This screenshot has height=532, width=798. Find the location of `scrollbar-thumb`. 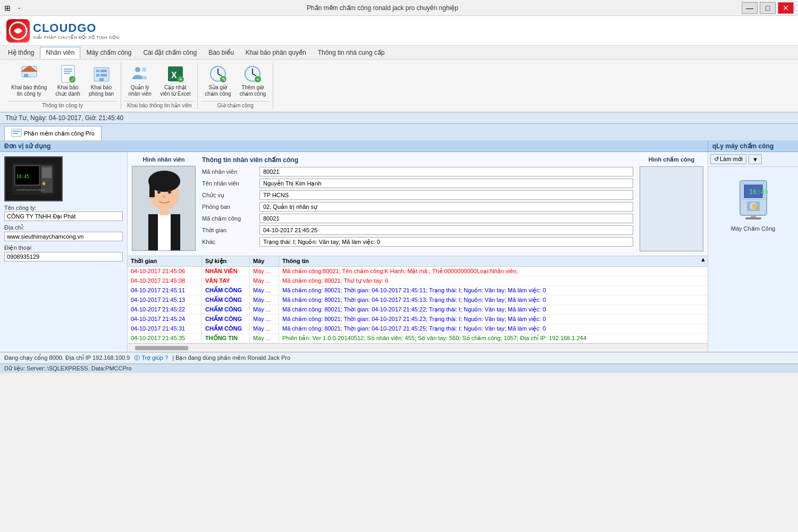

scrollbar-thumb is located at coordinates (162, 348).